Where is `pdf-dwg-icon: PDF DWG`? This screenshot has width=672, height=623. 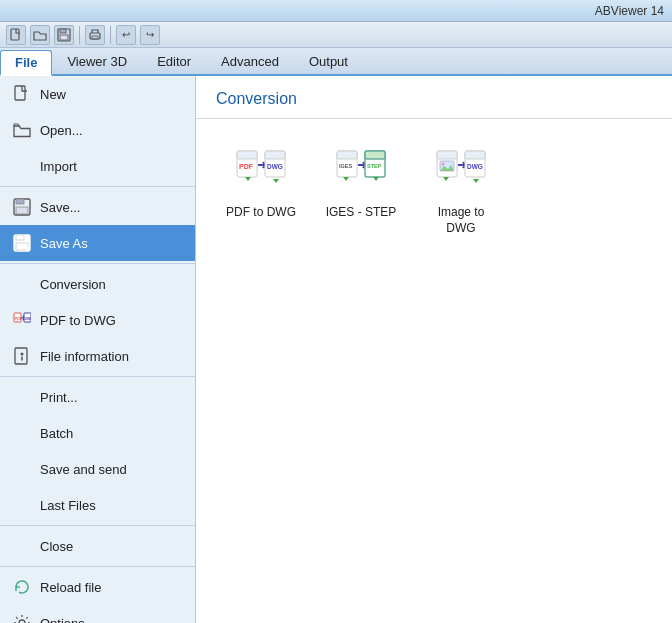 pdf-dwg-icon: PDF DWG is located at coordinates (22, 320).